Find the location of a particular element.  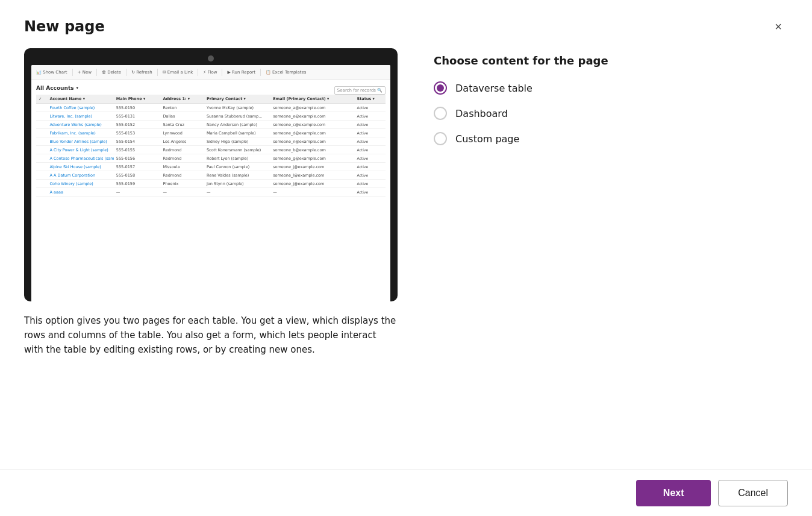

table-cell: 555-0154 is located at coordinates (137, 142).